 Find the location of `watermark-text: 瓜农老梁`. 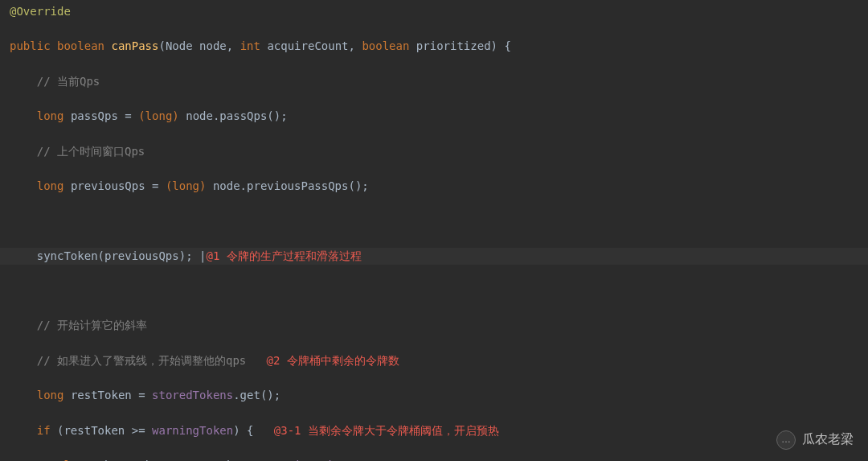

watermark-text: 瓜农老梁 is located at coordinates (828, 439).